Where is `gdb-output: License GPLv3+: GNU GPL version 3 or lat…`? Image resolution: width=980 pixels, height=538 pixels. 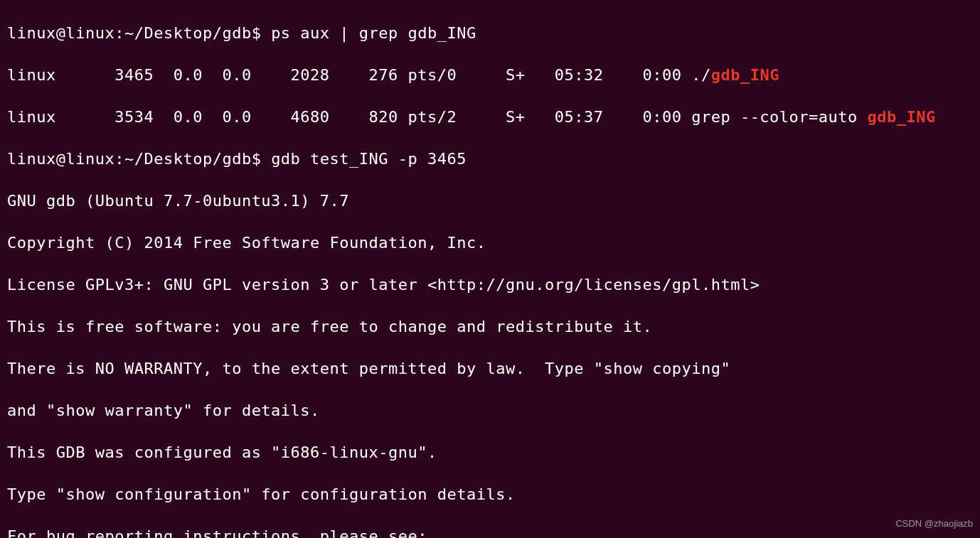
gdb-output: License GPLv3+: GNU GPL version 3 or lat… is located at coordinates (490, 285).